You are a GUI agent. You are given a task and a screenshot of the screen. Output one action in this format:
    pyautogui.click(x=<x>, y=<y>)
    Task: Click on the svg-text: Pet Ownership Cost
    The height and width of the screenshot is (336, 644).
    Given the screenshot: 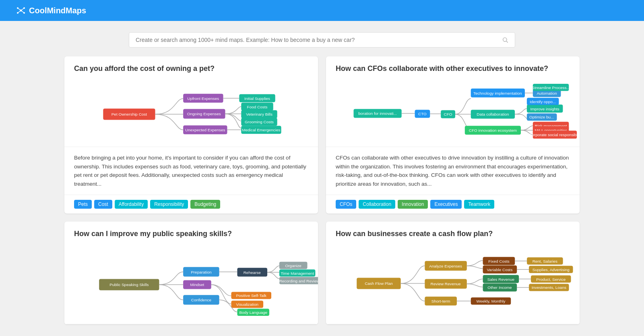 What is the action you would take?
    pyautogui.click(x=130, y=114)
    